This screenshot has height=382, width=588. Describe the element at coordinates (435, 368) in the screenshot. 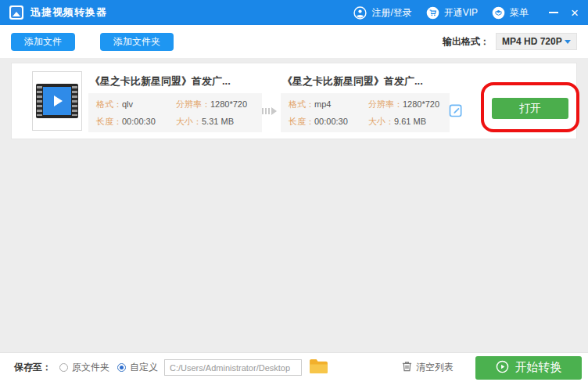

I see `clear-list-label: 清空列表` at that location.